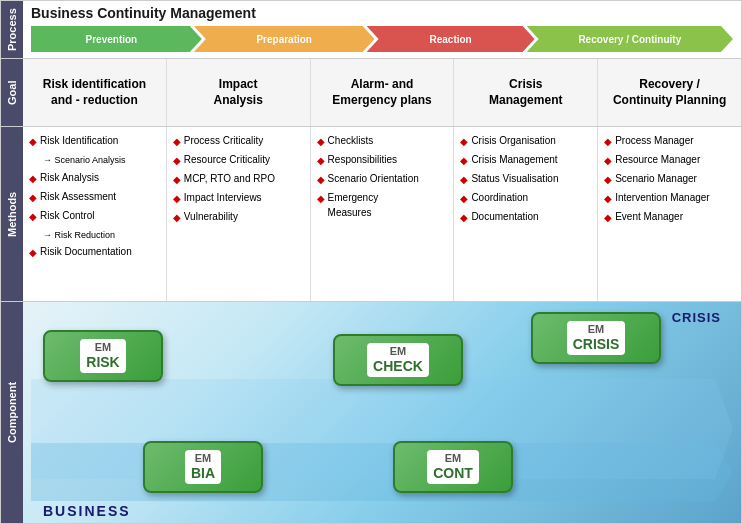  Describe the element at coordinates (670, 214) in the screenshot. I see `methods-col-5: ◆ Process Manager ◆ Resource Manager ◆ S…` at that location.